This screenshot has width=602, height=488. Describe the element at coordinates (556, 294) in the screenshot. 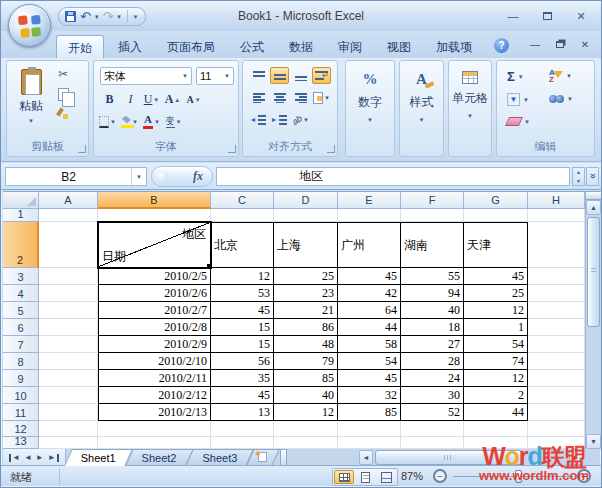

I see `cell-H4` at that location.